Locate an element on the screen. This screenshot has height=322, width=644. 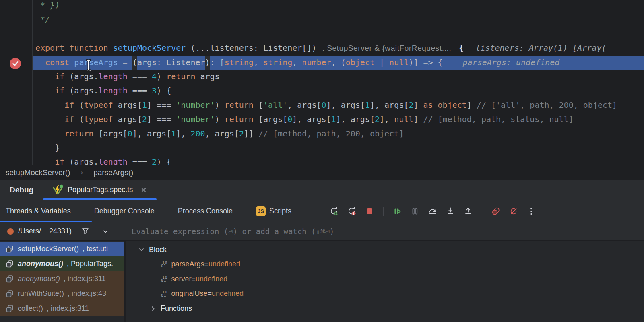
frame-row: runWithSuite(), index.js:43 is located at coordinates (62, 294).